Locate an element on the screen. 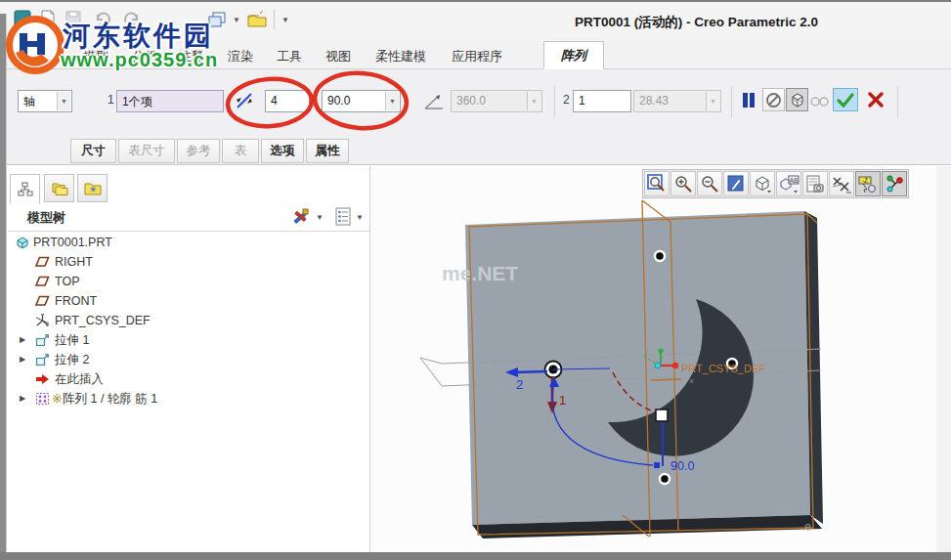 This screenshot has width=951, height=560. tree-row: ▶ 拉伸 2 is located at coordinates (186, 360).